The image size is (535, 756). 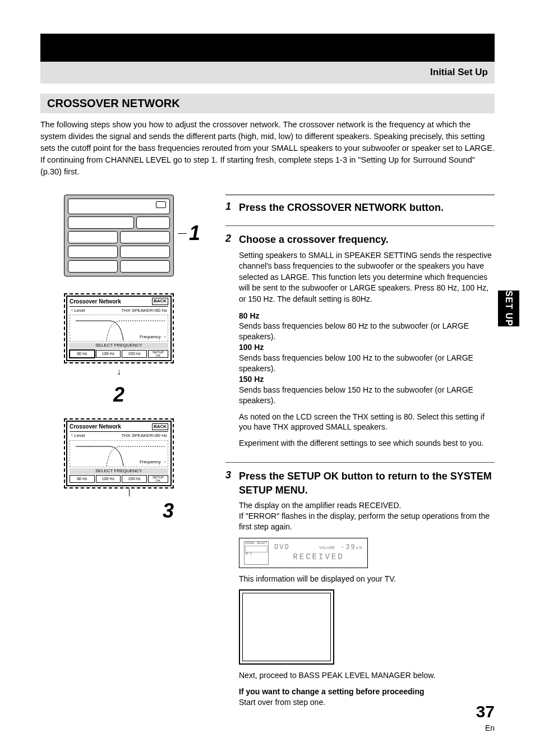 I want to click on freq-100-title: 100 Hz, so click(x=367, y=348).